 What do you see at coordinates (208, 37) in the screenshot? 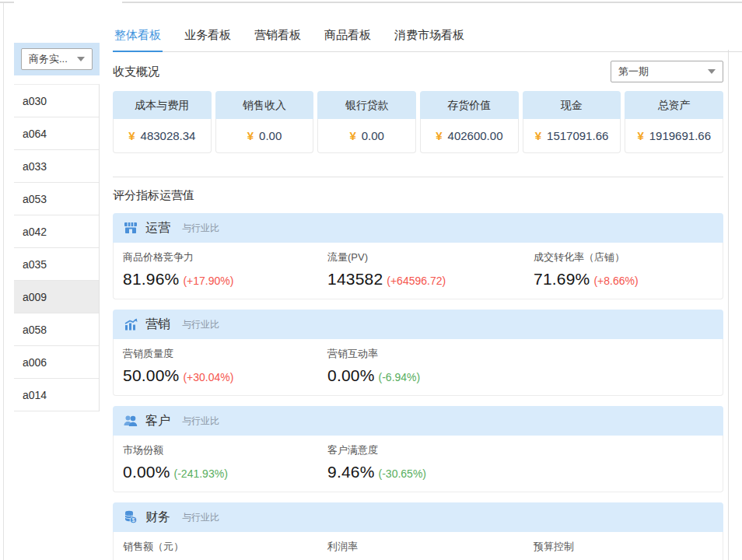
I see `tab-business-board: 业务看板` at bounding box center [208, 37].